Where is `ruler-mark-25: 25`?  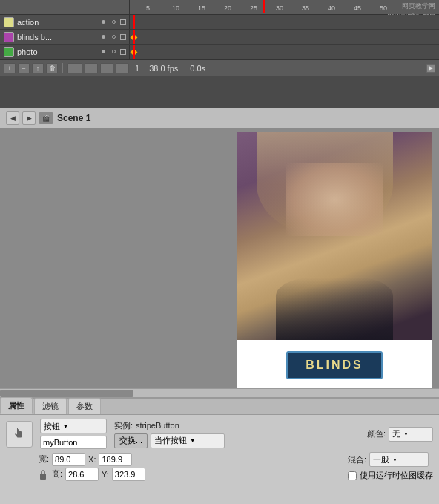 ruler-mark-25: 25 is located at coordinates (254, 8).